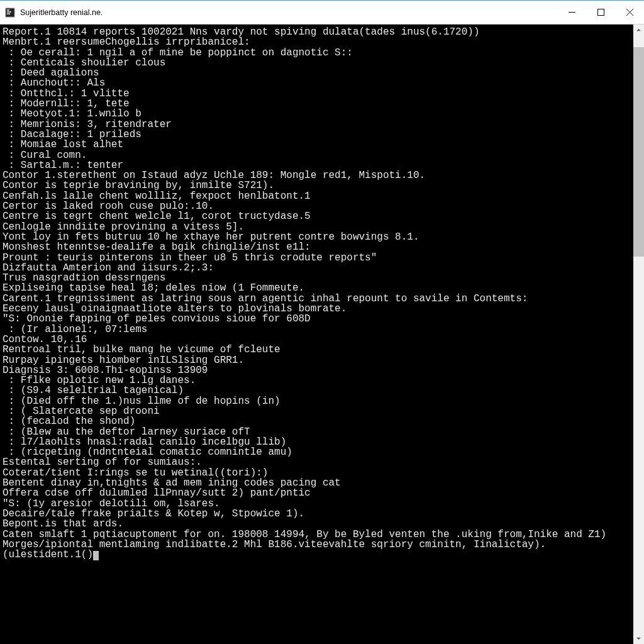 This screenshot has width=644, height=644. What do you see at coordinates (316, 288) in the screenshot?
I see `terminal-line: Expliseing tapise heal 18; deles niow (1…` at bounding box center [316, 288].